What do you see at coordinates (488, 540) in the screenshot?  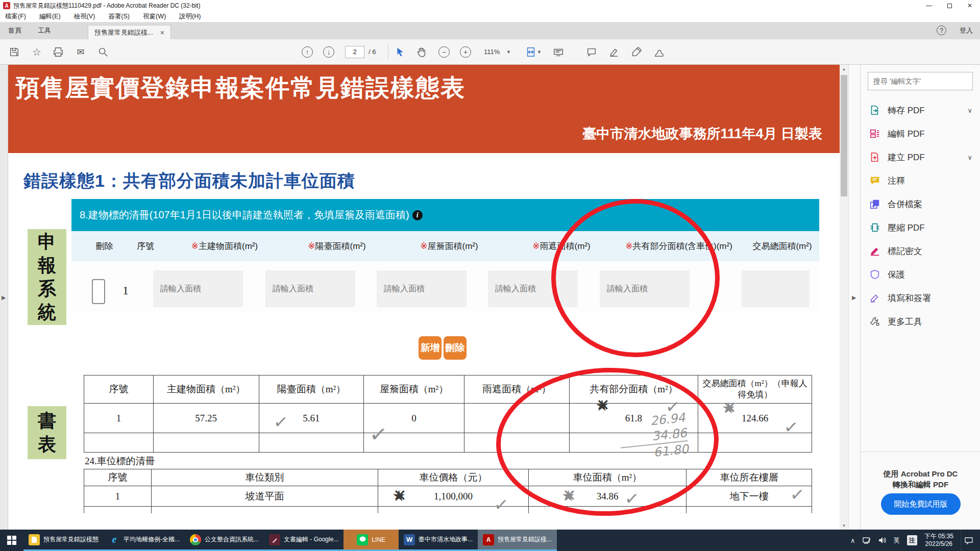 I see `acrobat-icon: A` at bounding box center [488, 540].